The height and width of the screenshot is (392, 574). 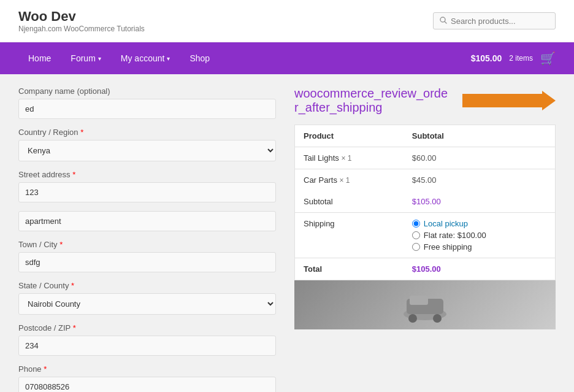 I want to click on search-input, so click(x=500, y=21).